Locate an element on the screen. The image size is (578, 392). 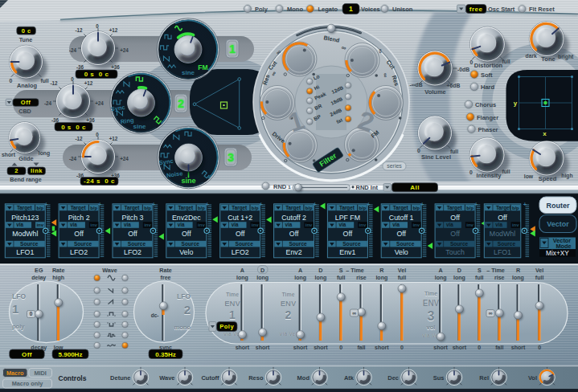
svg-text: vol is located at coordinates (431, 328).